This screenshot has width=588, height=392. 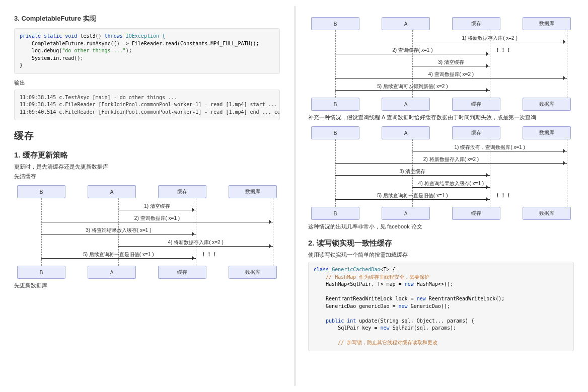 I want to click on text-note2: 这种情况的出现几率非常小，见 facebook 论文, so click(x=441, y=226).